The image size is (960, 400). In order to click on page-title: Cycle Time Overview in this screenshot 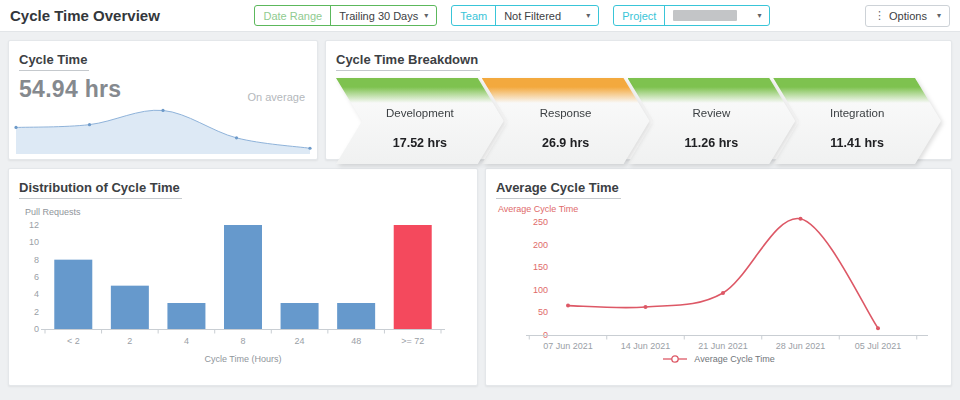, I will do `click(85, 16)`.